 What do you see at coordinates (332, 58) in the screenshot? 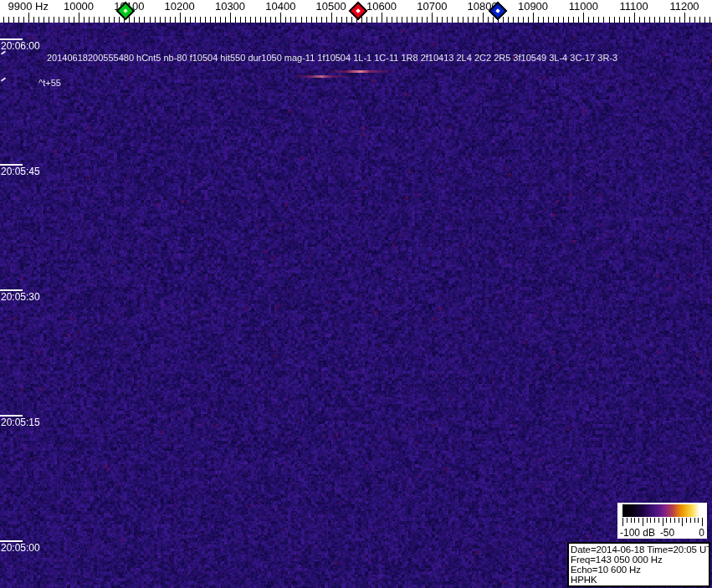
I see `detection-annotation: 20140618200555480 hCnt5 nb-80 f10504 hit…` at bounding box center [332, 58].